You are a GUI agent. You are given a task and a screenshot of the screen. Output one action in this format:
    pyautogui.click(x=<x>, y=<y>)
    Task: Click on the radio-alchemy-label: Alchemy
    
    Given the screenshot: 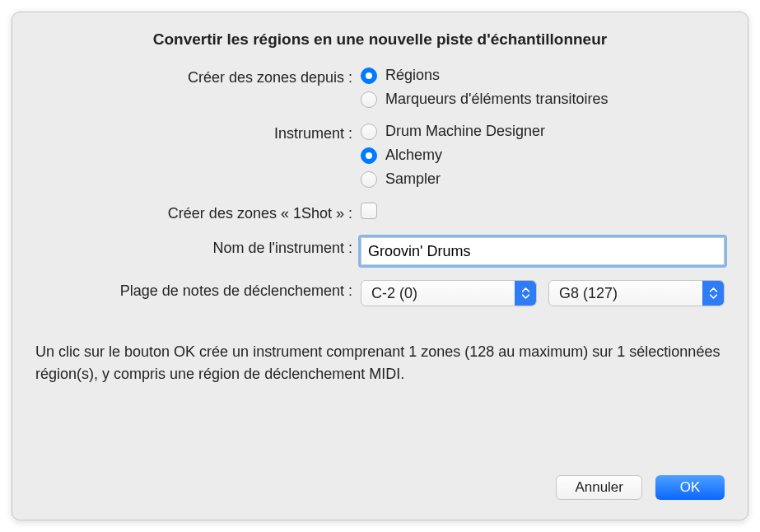 What is the action you would take?
    pyautogui.click(x=413, y=155)
    